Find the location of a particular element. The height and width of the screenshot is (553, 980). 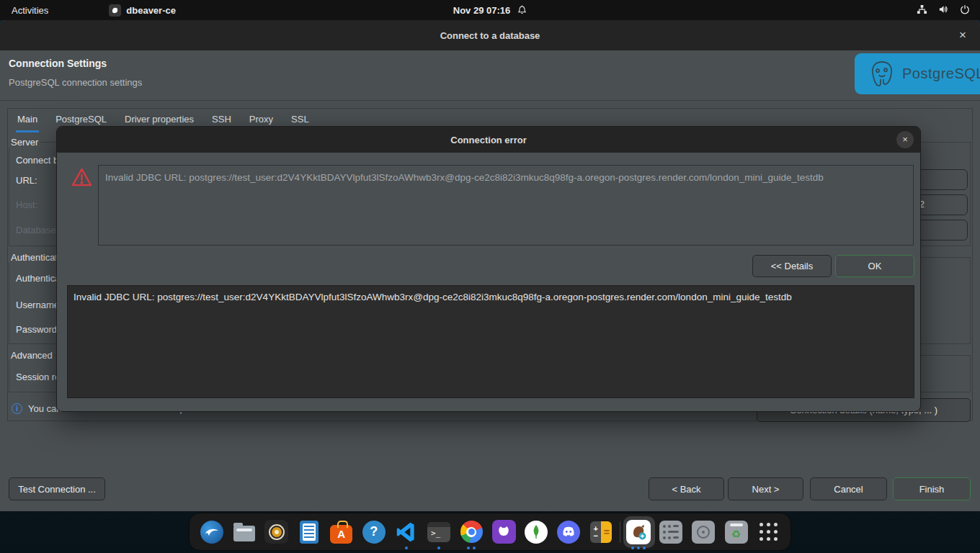

username-label: Username: is located at coordinates (39, 305).